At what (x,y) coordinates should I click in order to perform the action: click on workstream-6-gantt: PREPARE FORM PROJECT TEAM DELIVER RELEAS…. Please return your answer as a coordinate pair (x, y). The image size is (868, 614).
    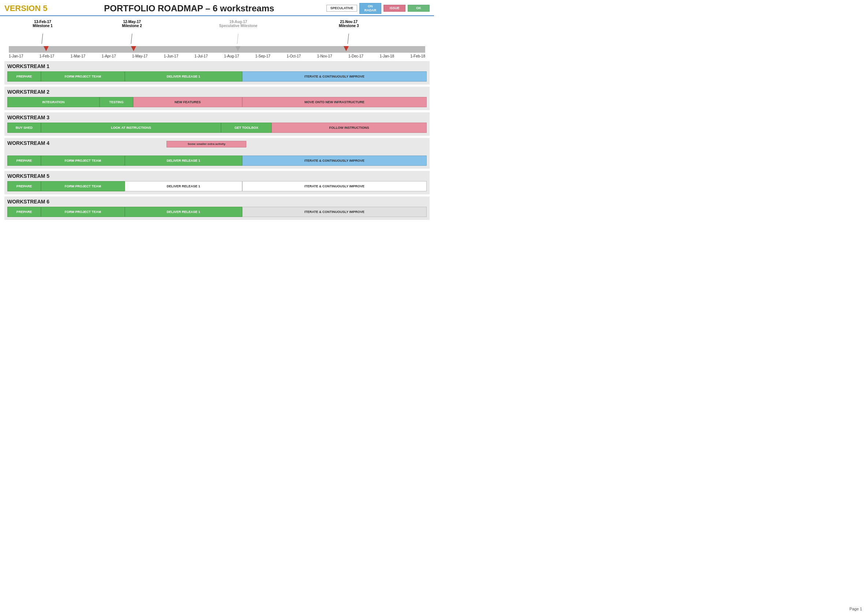
    Looking at the image, I should click on (217, 212).